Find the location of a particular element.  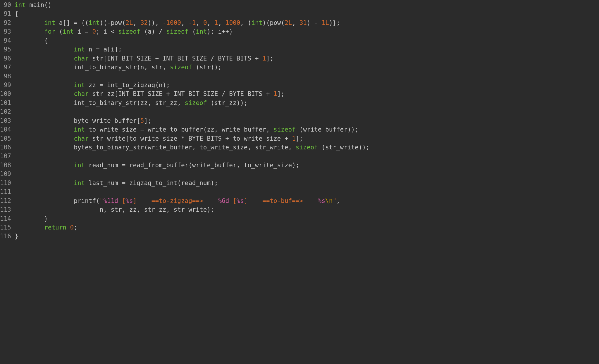

line-number: 113 is located at coordinates (6, 210).